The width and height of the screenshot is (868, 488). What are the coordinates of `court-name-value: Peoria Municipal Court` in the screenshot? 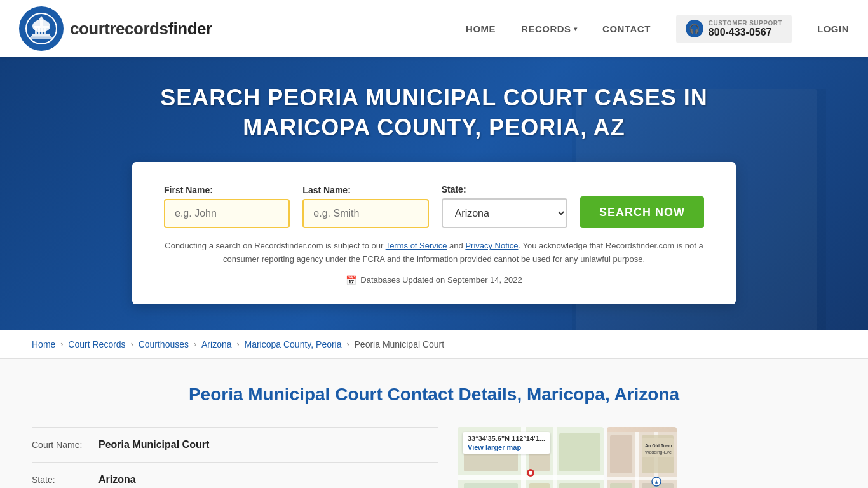 It's located at (154, 445).